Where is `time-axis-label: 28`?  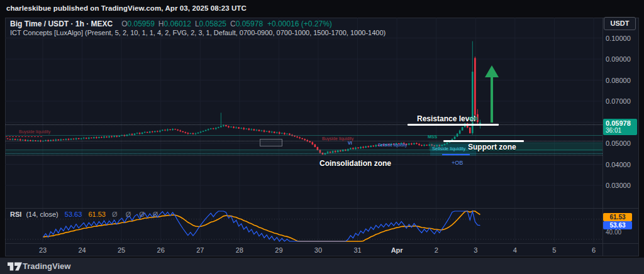 time-axis-label: 28 is located at coordinates (240, 250).